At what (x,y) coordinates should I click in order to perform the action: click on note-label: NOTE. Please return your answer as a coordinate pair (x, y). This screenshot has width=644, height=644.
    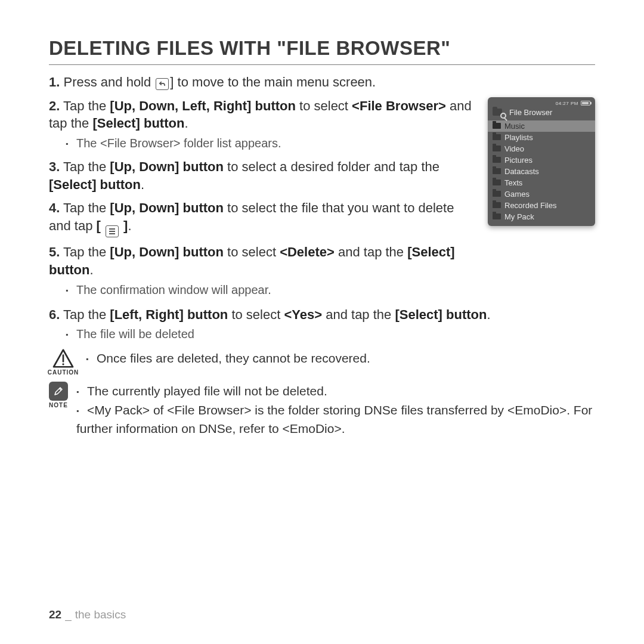
    Looking at the image, I should click on (58, 405).